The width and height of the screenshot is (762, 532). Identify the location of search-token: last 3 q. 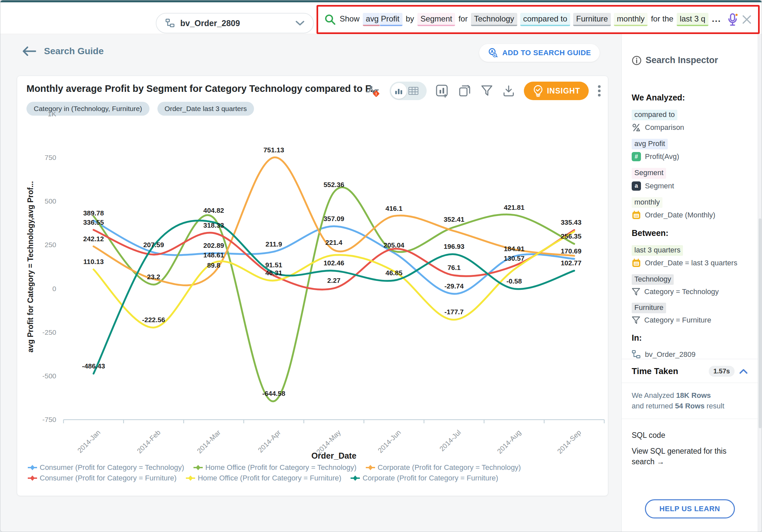
(692, 20).